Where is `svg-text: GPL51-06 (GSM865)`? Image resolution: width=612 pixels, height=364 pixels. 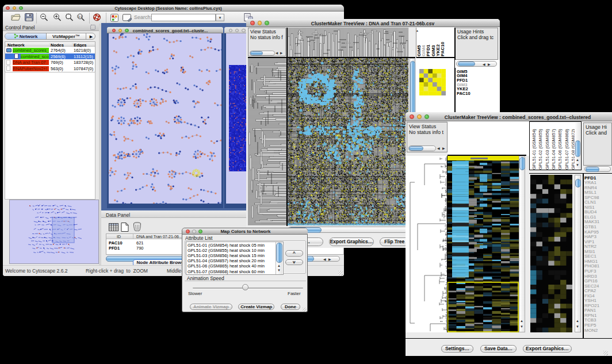 svg-text: GPL51-06 (GSM865) is located at coordinates (560, 150).